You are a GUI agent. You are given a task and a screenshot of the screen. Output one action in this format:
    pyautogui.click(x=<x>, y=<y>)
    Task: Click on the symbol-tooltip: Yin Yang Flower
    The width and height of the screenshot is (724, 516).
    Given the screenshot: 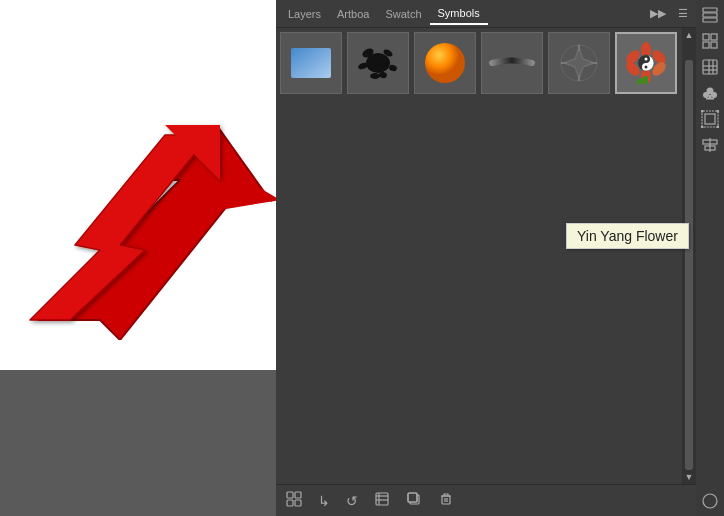 What is the action you would take?
    pyautogui.click(x=628, y=236)
    